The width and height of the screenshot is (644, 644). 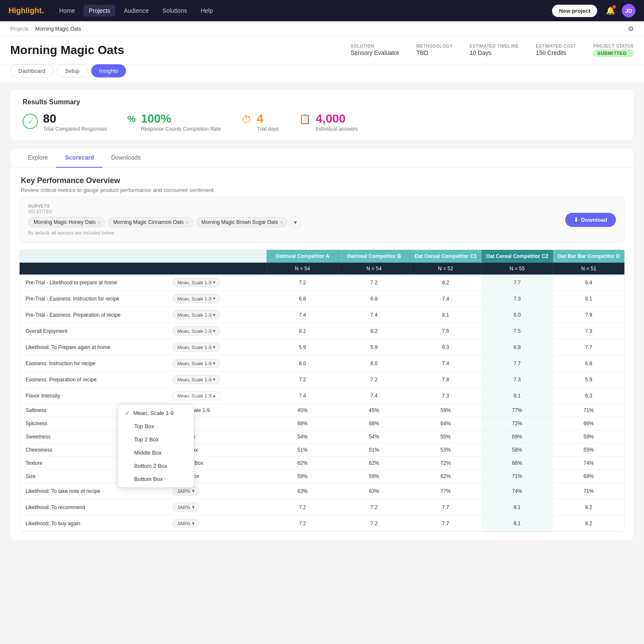 What do you see at coordinates (305, 119) in the screenshot?
I see `clipboard-icon: 📋` at bounding box center [305, 119].